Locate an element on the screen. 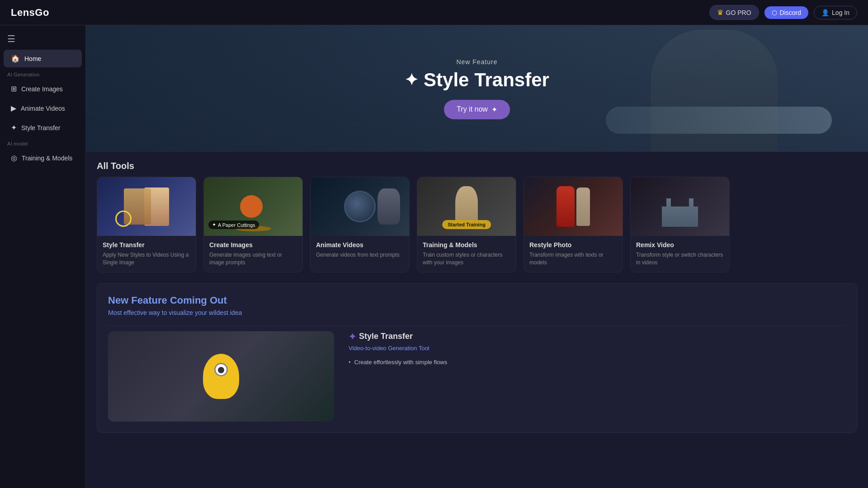  style-transfer-card-desc: Apply New Styles to Videos Using a Singl… is located at coordinates (146, 259).